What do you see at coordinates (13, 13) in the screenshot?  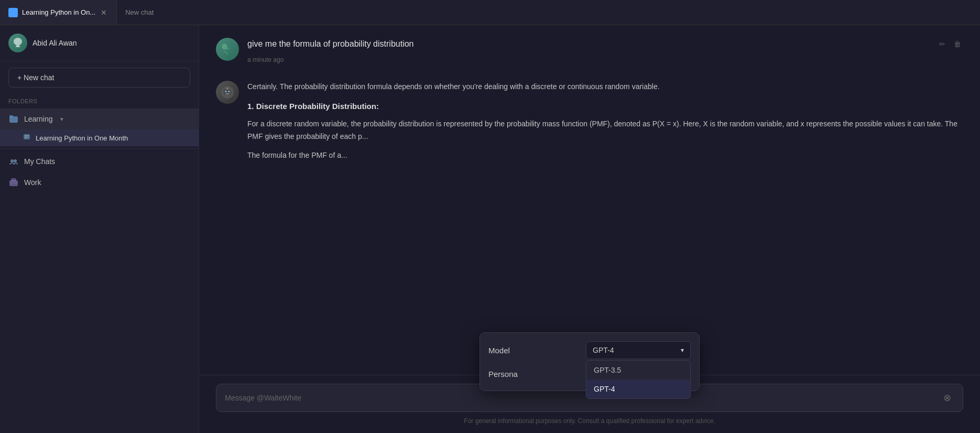 I see `tab-chat-icon` at bounding box center [13, 13].